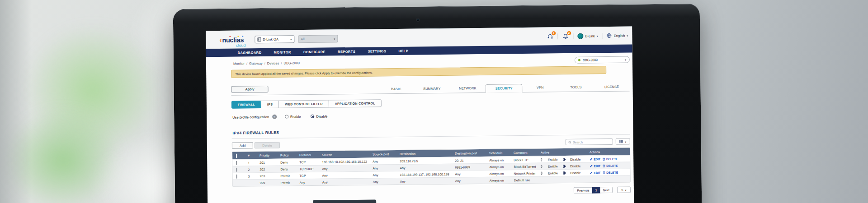  I want to click on avatar, so click(580, 36).